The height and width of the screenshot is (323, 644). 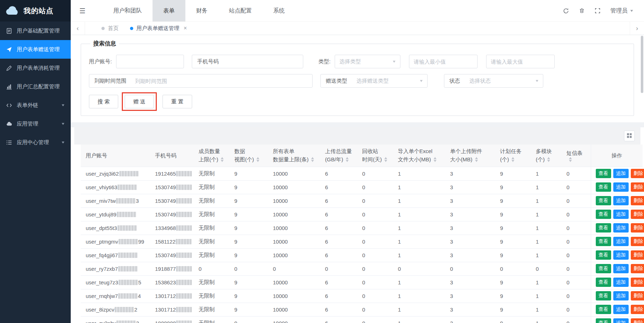 What do you see at coordinates (642, 64) in the screenshot?
I see `scrollbar-thumb` at bounding box center [642, 64].